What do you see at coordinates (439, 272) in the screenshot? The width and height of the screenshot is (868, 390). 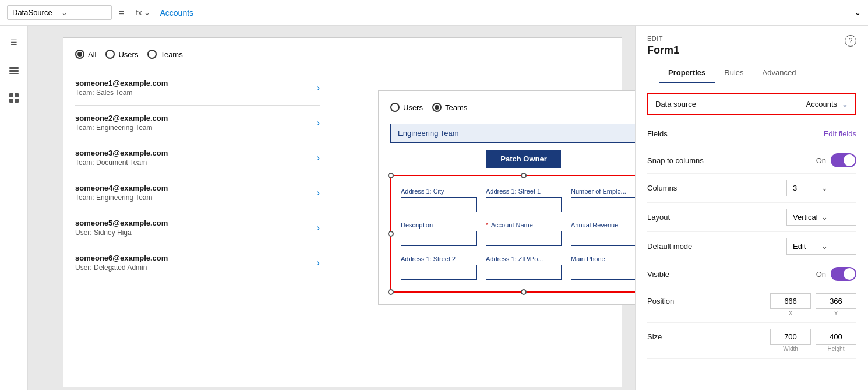 I see `address-street2-input` at bounding box center [439, 272].